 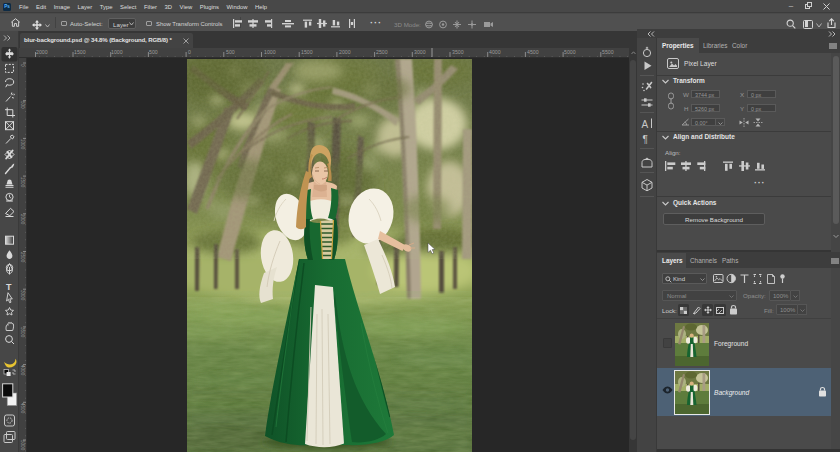 I want to click on svg-text: T, so click(x=9, y=287).